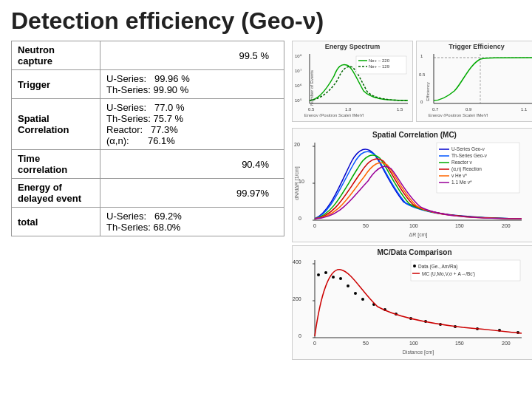  Describe the element at coordinates (468, 109) in the screenshot. I see `svg-text: 0.9` at that location.